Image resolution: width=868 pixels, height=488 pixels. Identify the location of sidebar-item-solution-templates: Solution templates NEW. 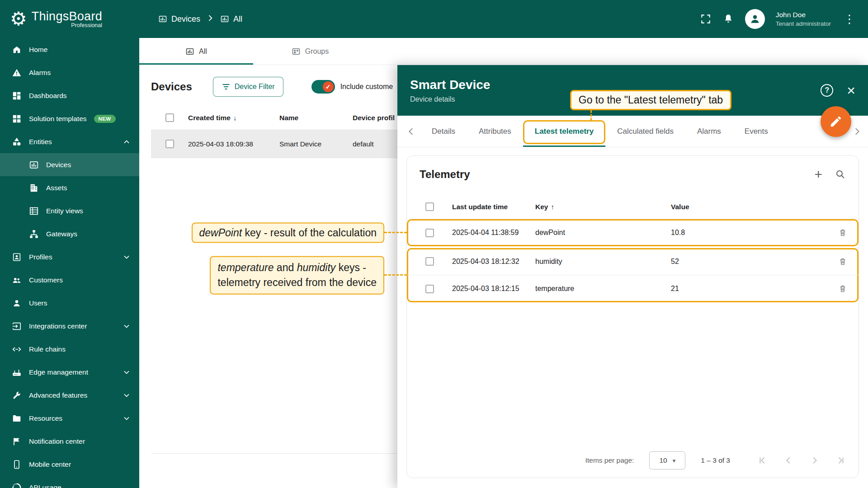
(70, 118).